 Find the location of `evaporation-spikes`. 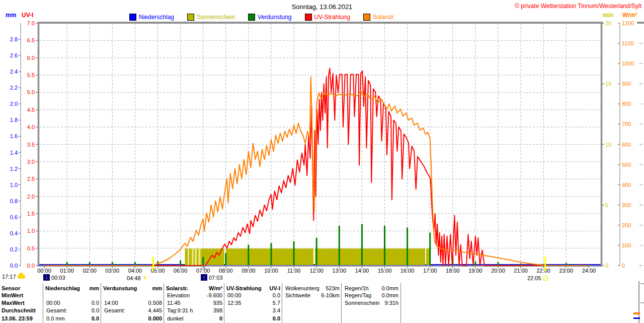

evaporation-spikes is located at coordinates (317, 245).